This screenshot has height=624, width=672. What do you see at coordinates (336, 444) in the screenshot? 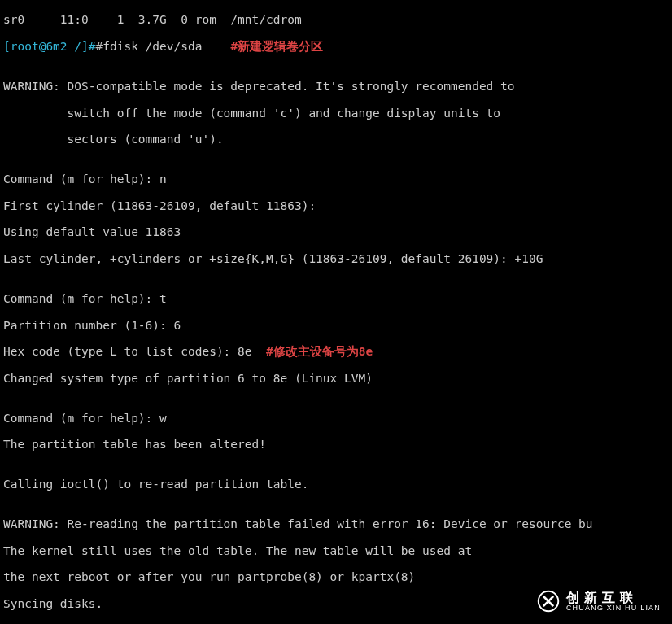
I see `output-line: The partition table has been altered!` at bounding box center [336, 444].